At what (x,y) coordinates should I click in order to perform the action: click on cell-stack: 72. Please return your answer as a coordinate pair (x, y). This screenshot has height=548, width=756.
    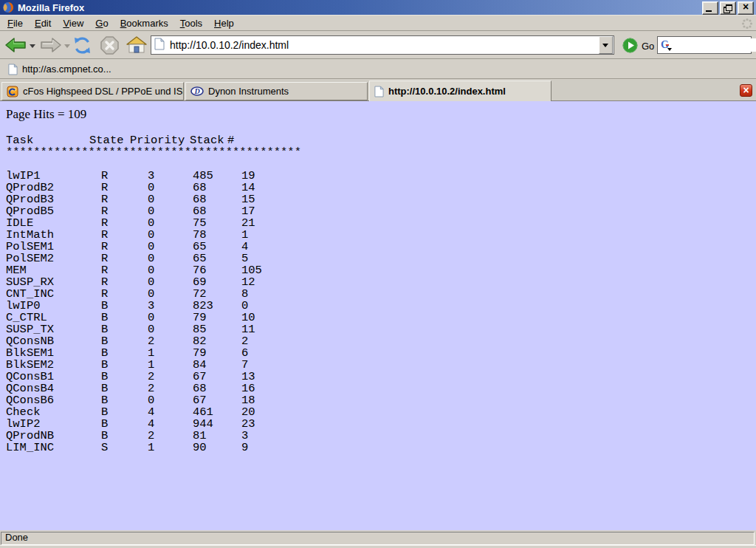
    Looking at the image, I should click on (199, 294).